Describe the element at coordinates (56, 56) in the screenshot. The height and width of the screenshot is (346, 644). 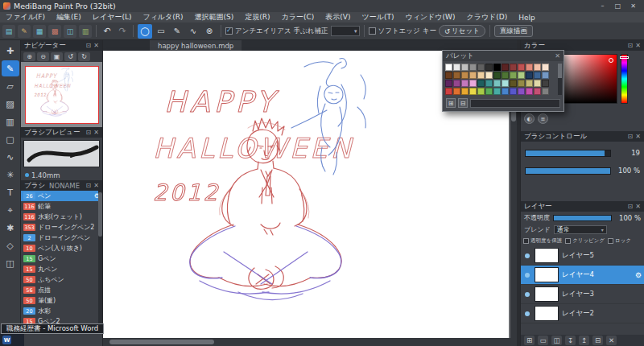
I see `fit-view-button: ▣` at that location.